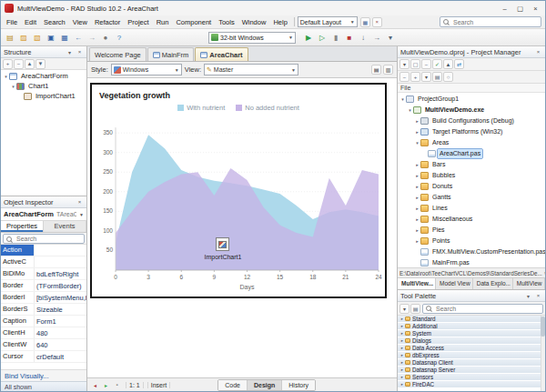 This screenshot has width=546, height=392. What do you see at coordinates (60, 298) in the screenshot?
I see `property-value: [biSystemMenu,biM` at bounding box center [60, 298].